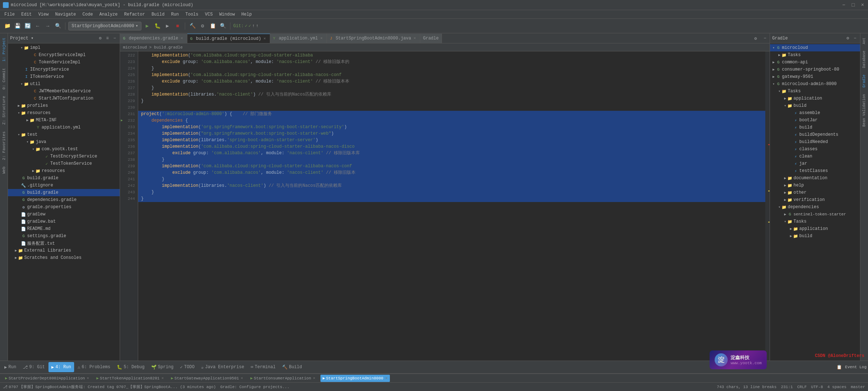  I want to click on bottom-tab-todo: ✓ TODO, so click(187, 367).